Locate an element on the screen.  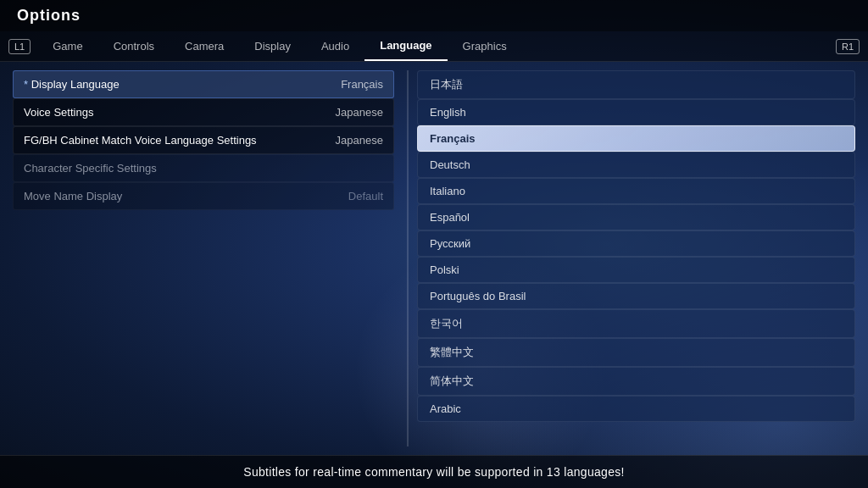
tab-controls: Controls is located at coordinates (134, 46).